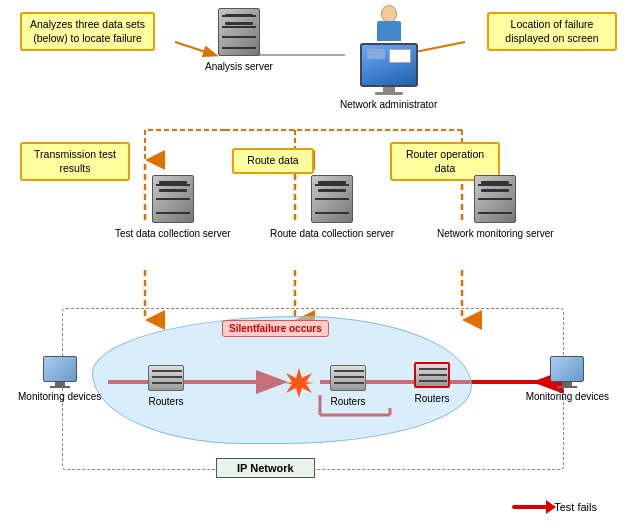 The width and height of the screenshot is (627, 525). Describe the element at coordinates (332, 208) in the screenshot. I see `route-data-server-group: Route data collection server` at that location.